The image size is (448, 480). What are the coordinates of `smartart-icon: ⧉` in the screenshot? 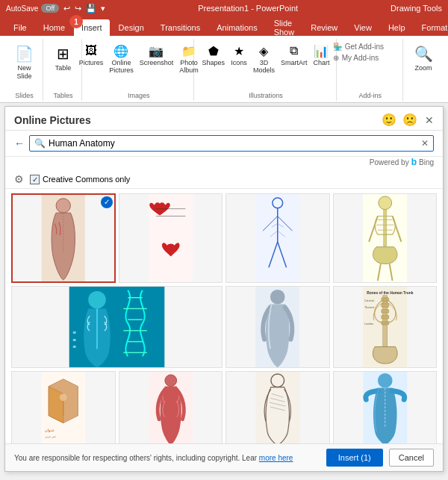 It's located at (294, 51).